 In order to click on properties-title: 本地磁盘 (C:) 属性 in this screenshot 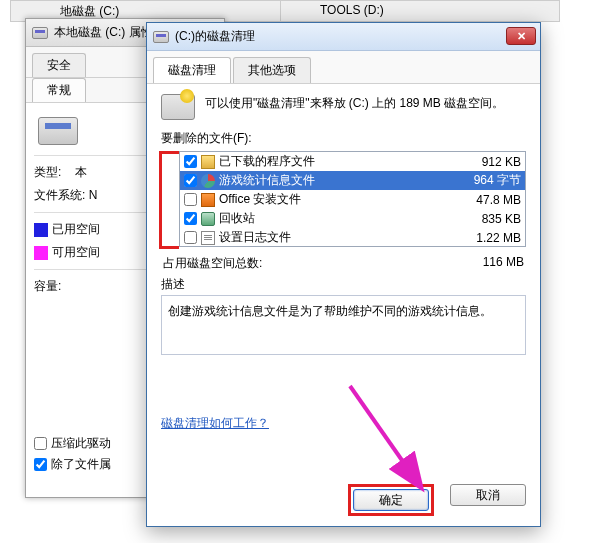, I will do `click(104, 32)`.